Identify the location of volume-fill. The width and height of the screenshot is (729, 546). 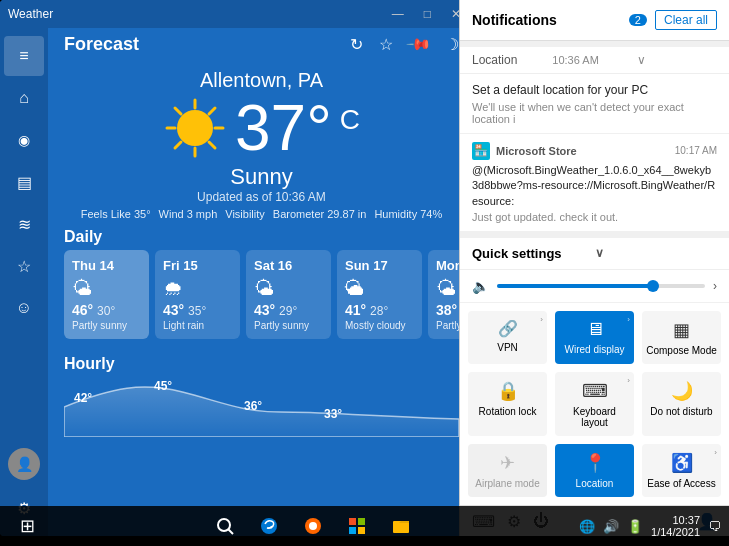
(575, 286).